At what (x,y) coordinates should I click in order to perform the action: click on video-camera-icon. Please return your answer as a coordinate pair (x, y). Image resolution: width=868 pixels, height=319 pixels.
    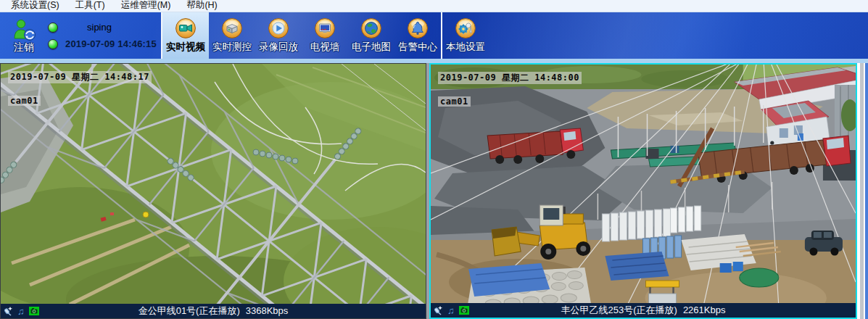
    Looking at the image, I should click on (186, 28).